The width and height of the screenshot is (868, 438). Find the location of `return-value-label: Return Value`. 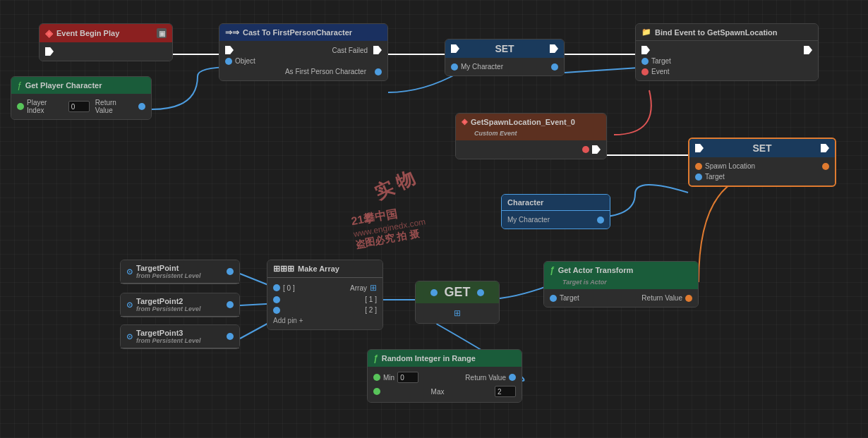

return-value-label: Return Value is located at coordinates (116, 107).